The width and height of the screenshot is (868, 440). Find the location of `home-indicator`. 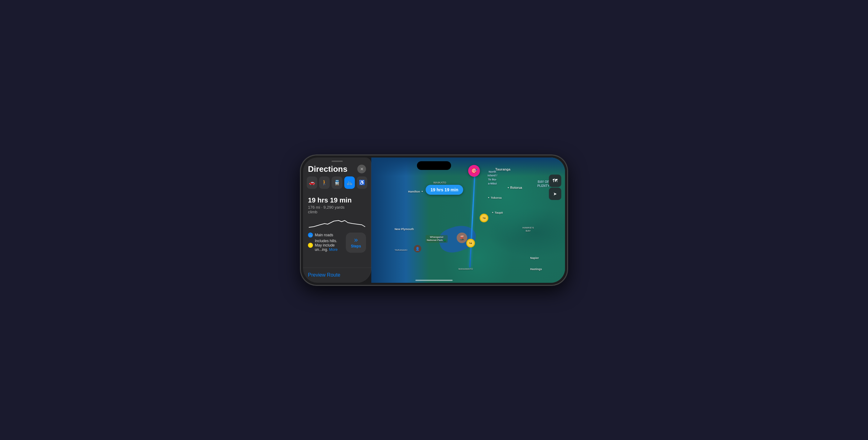

home-indicator is located at coordinates (434, 280).